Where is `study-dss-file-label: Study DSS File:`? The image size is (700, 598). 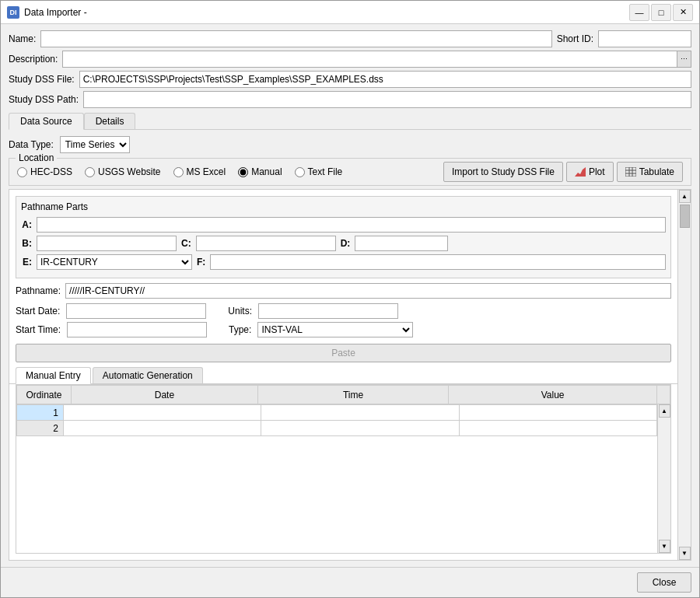 study-dss-file-label: Study DSS File: is located at coordinates (42, 79).